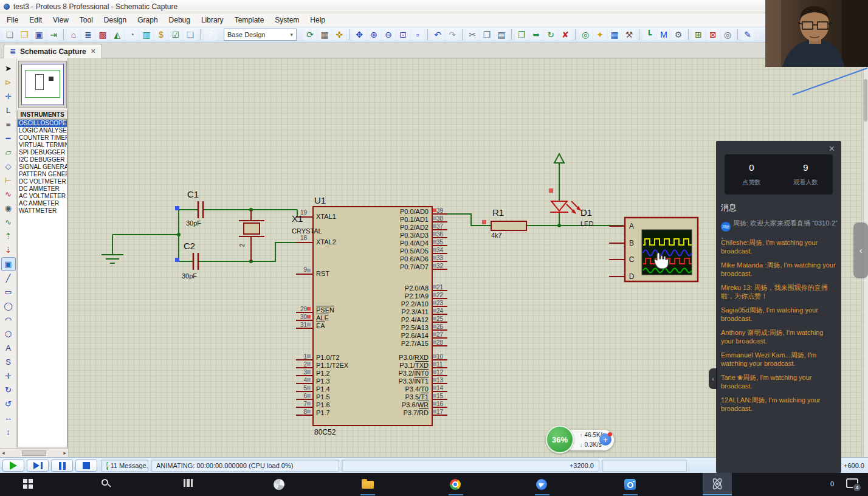 This screenshot has height=496, width=868. I want to click on scroll-right-icon: ▸, so click(64, 453).